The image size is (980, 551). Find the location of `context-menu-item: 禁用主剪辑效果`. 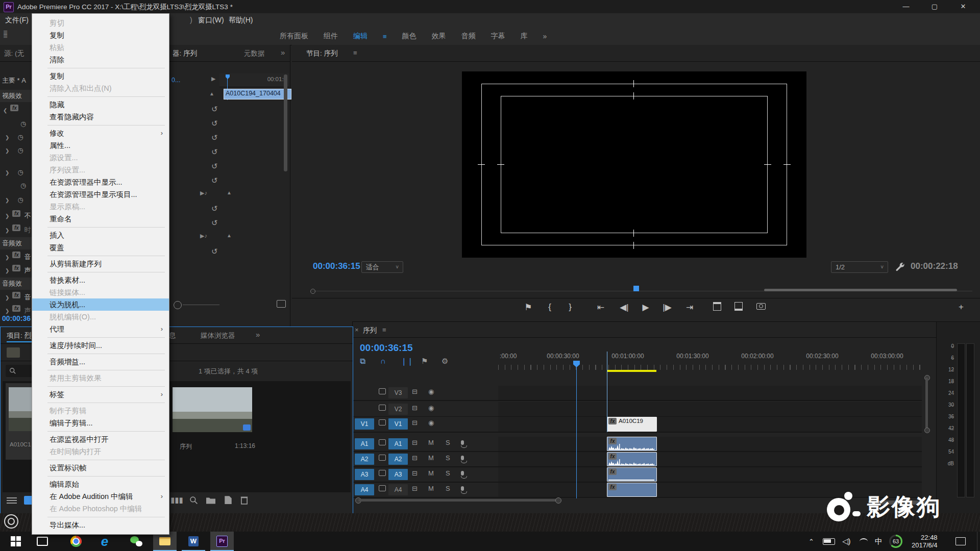

context-menu-item: 禁用主剪辑效果 is located at coordinates (101, 378).